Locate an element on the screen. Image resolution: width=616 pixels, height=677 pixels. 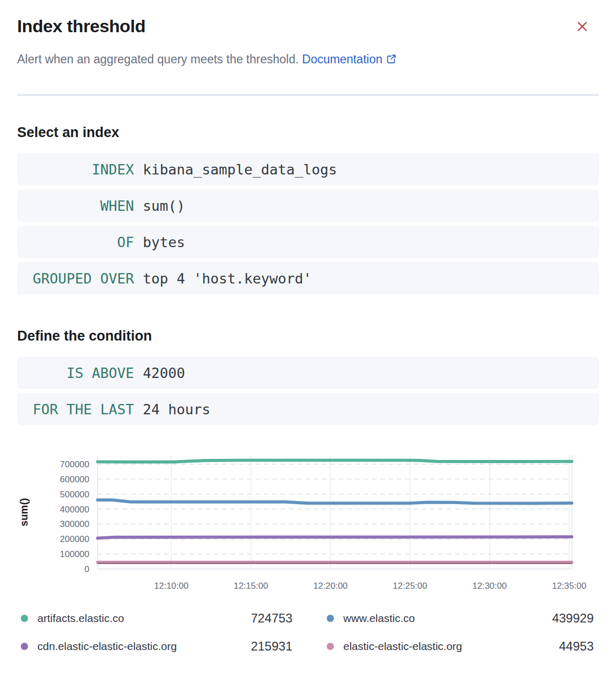
y-tick-label: 500000 is located at coordinates (75, 494).